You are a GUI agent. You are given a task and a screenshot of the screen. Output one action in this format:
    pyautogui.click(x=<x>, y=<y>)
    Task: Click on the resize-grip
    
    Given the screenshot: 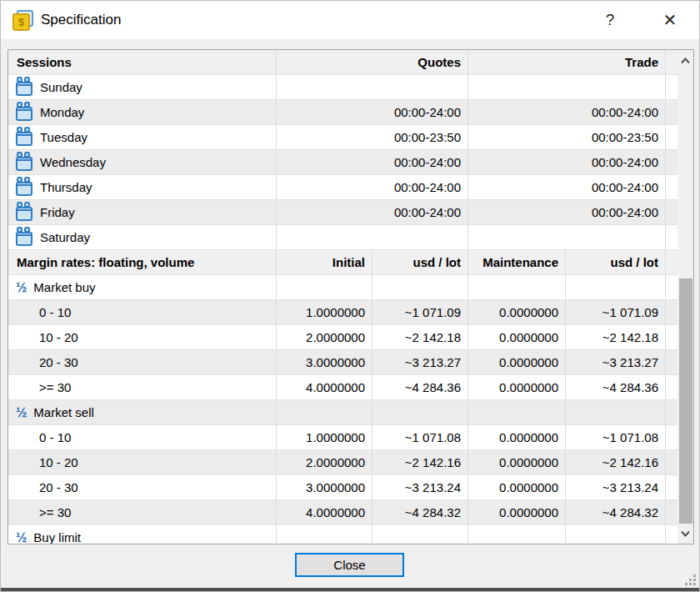 What is the action you would take?
    pyautogui.click(x=690, y=580)
    